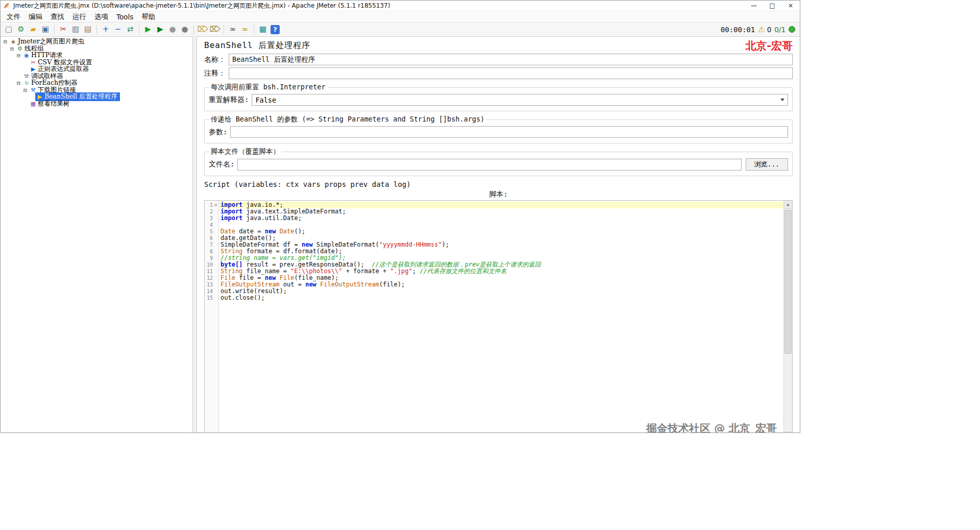 This screenshot has height=530, width=980. What do you see at coordinates (76, 30) in the screenshot?
I see `copy-icon: ▥` at bounding box center [76, 30].